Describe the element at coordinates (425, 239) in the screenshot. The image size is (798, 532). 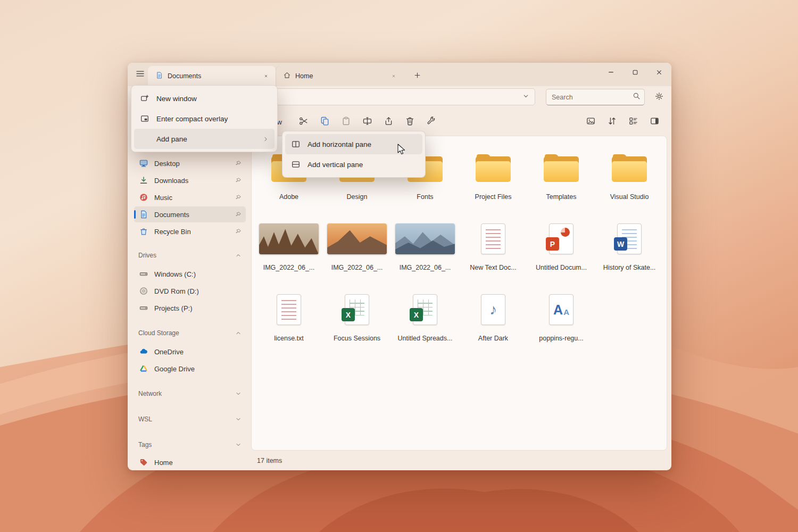
I see `image-thumbnail` at that location.